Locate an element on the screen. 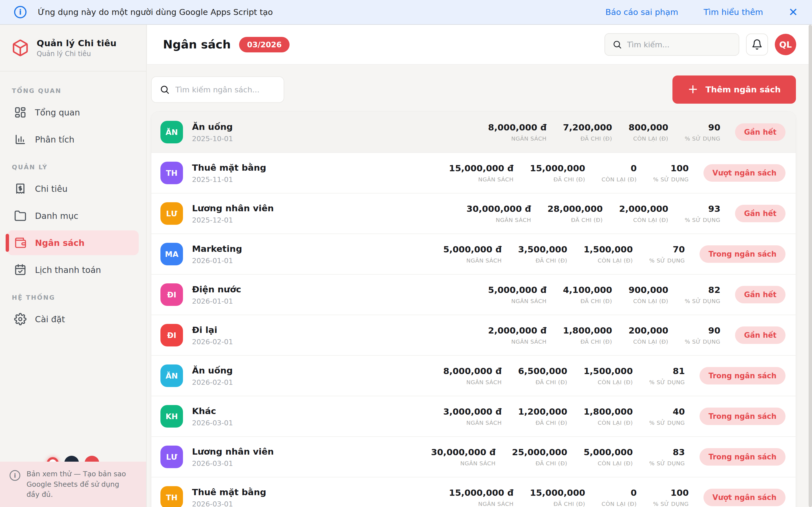 Image resolution: width=812 pixels, height=507 pixels. remaining-cell: 2,000,000 CÒN LẠI (Đ) is located at coordinates (644, 213).